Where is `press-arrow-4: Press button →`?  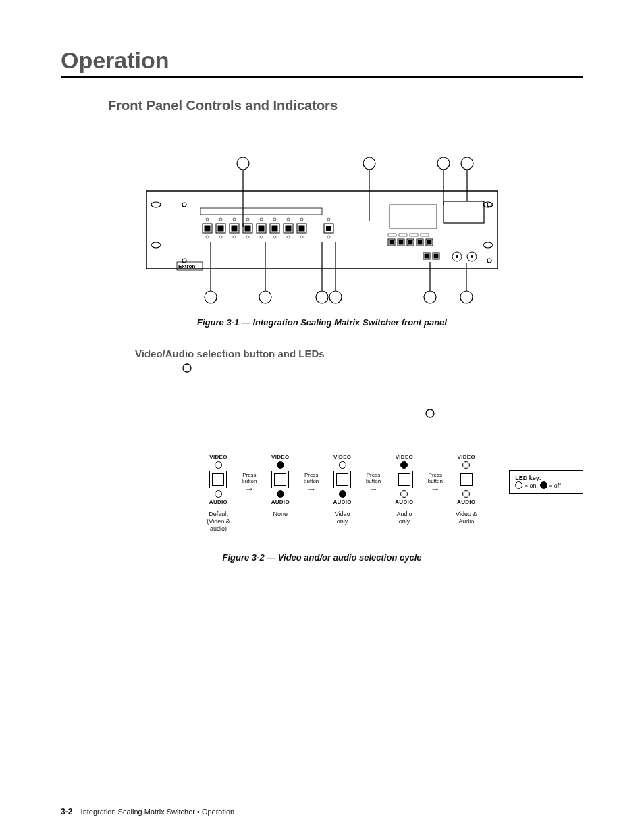
press-arrow-4: Press button → is located at coordinates (435, 473).